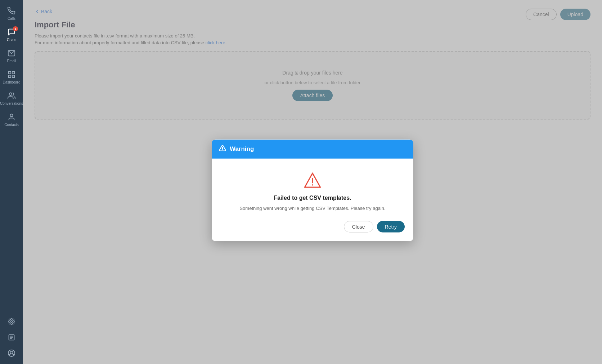 This screenshot has height=364, width=602. What do you see at coordinates (12, 61) in the screenshot?
I see `sidebar-item-email-label: Email` at bounding box center [12, 61].